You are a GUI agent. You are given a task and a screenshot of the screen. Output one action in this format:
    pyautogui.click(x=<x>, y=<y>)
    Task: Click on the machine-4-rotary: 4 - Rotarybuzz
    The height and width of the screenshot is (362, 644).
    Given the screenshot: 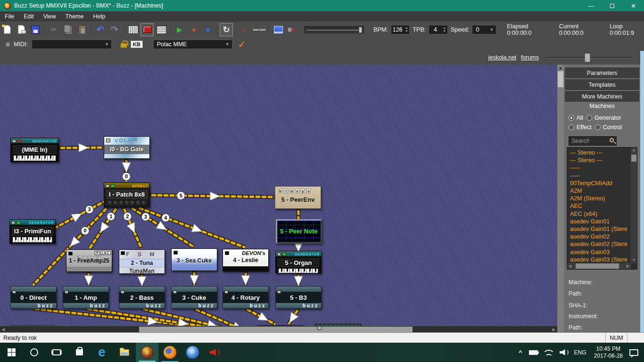 What is the action you would take?
    pyautogui.click(x=246, y=297)
    